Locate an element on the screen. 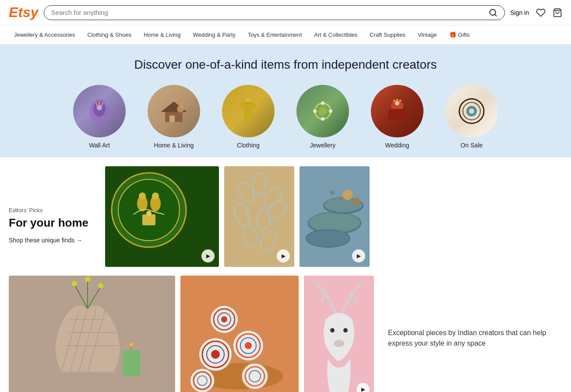 The image size is (571, 392). search-input is located at coordinates (268, 12).